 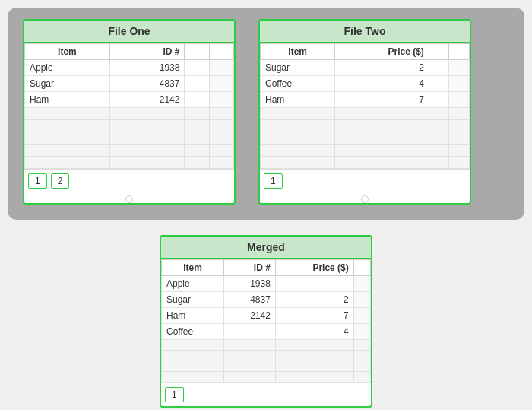 What do you see at coordinates (250, 316) in the screenshot?
I see `m-r3-id: 2142` at bounding box center [250, 316].